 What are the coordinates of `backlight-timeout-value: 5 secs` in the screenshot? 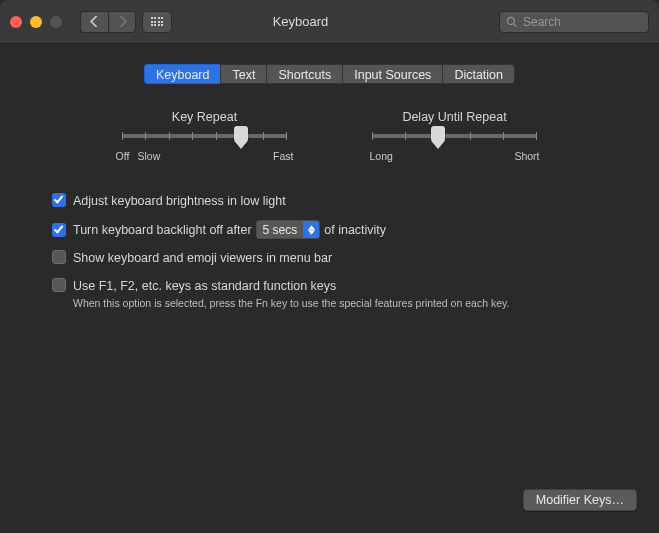 It's located at (280, 230).